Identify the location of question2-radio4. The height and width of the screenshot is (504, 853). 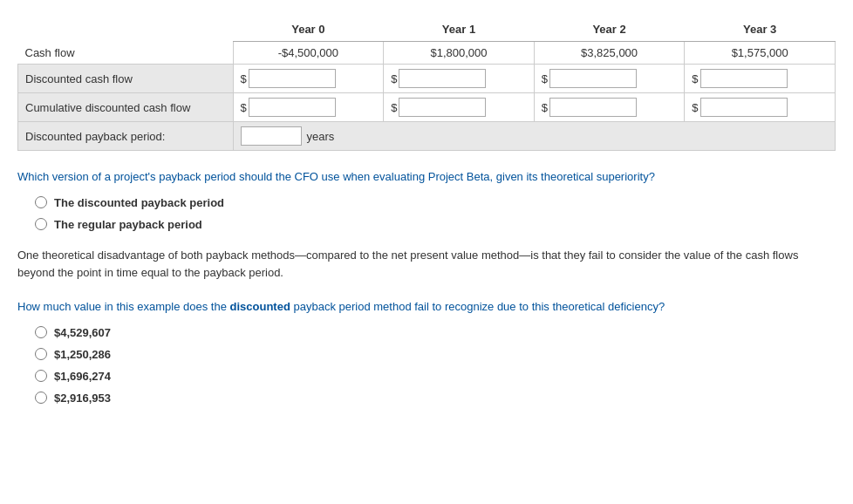
(41, 398).